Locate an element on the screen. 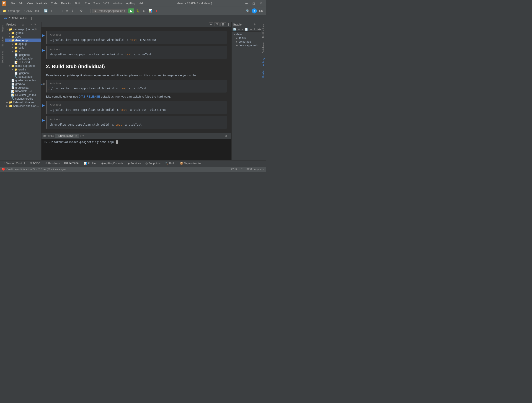  gradle-refresh-button: 🔄 is located at coordinates (235, 29).